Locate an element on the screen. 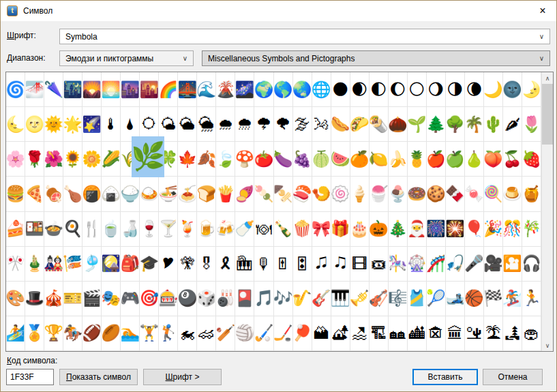 The image size is (557, 392). symbol-cell: 🍘 is located at coordinates (92, 194).